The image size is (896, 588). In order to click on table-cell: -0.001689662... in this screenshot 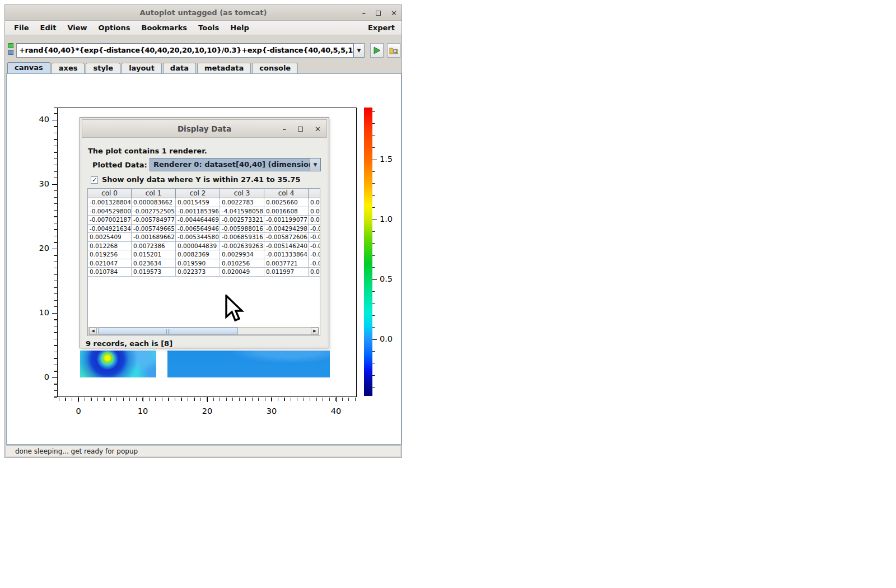, I will do `click(153, 237)`.